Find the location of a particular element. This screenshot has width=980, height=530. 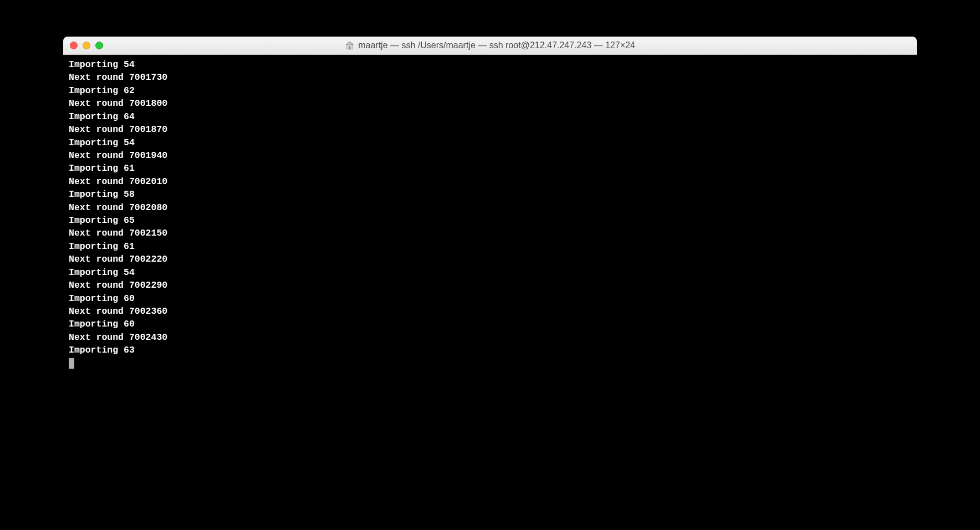

close-button is located at coordinates (74, 45).